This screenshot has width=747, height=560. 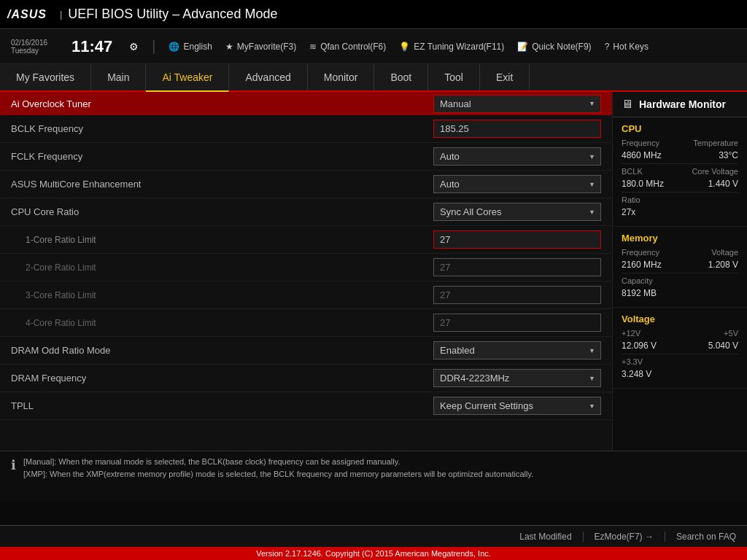 What do you see at coordinates (629, 212) in the screenshot?
I see `cpu-ratio-value: 27x` at bounding box center [629, 212].